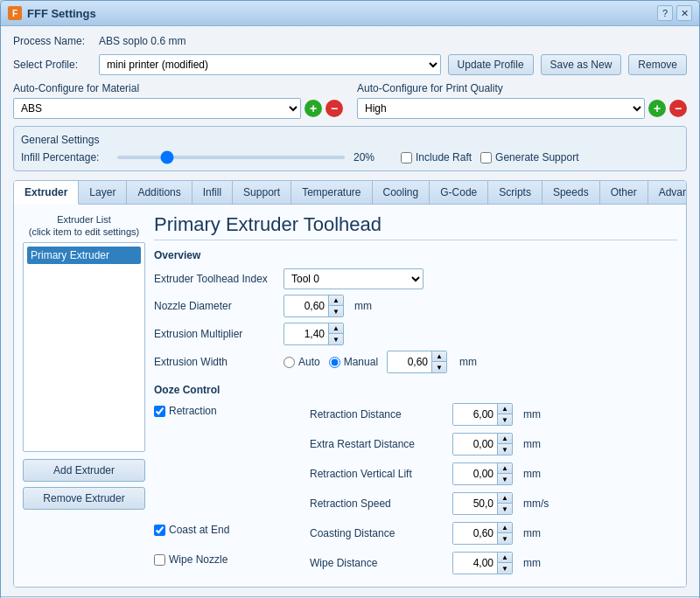  I want to click on vert-lift-up: ▲, so click(505, 469).